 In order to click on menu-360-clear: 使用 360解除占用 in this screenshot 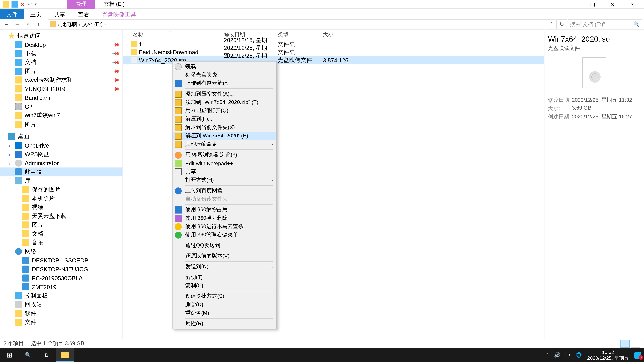, I will do `click(225, 210)`.